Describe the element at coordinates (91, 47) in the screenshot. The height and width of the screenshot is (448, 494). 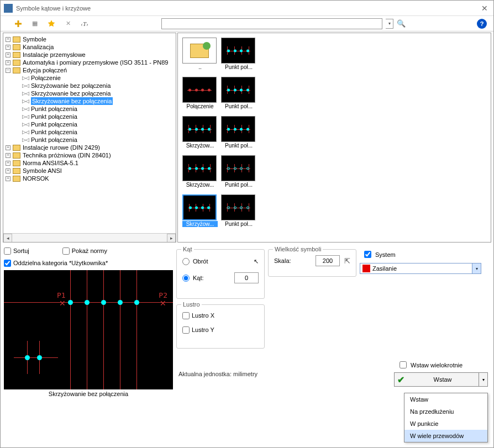
I see `tree-item: +Kanalizacja` at that location.